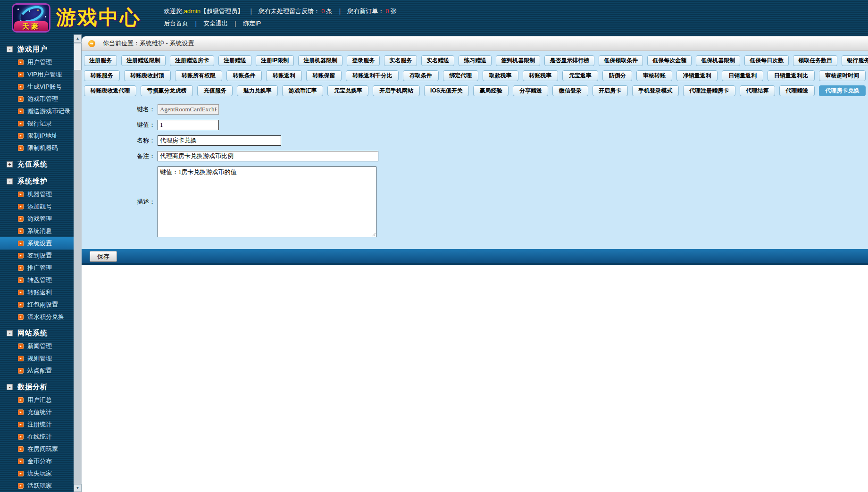  Describe the element at coordinates (618, 75) in the screenshot. I see `tab-button: 防倒分` at that location.